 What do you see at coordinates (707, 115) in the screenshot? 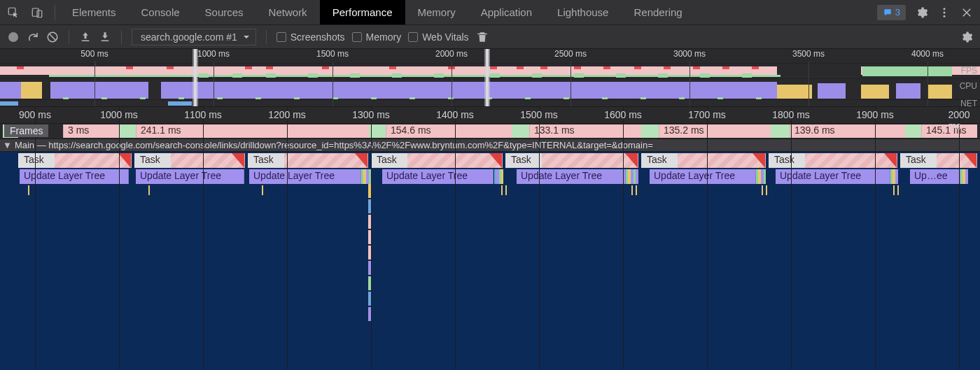
I see `detail-tick: 1700 ms` at bounding box center [707, 115].